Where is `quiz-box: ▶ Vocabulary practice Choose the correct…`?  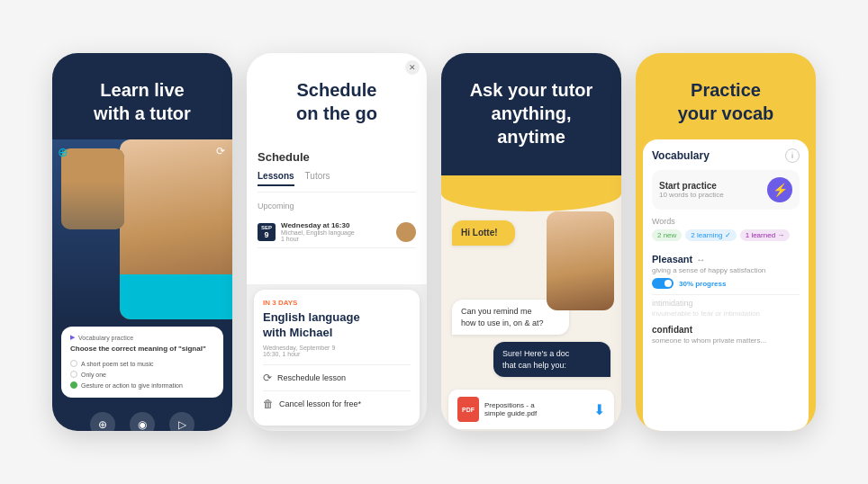 quiz-box: ▶ Vocabulary practice Choose the correct… is located at coordinates (142, 362).